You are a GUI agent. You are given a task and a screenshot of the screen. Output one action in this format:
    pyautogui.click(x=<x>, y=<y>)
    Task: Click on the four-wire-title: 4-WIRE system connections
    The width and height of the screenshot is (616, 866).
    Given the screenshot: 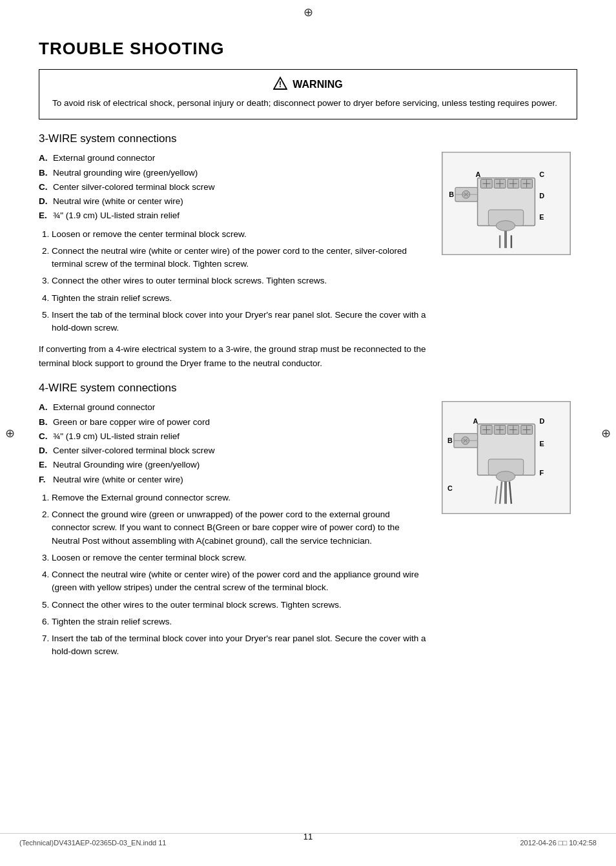 What is the action you would take?
    pyautogui.click(x=308, y=388)
    